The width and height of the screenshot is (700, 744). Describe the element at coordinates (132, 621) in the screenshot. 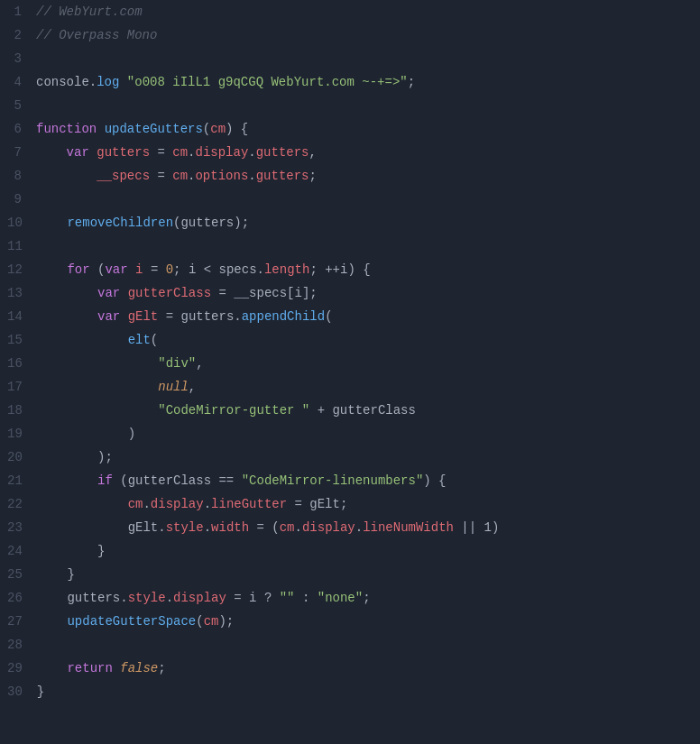

I see `code-token: updateGutterSpace` at that location.